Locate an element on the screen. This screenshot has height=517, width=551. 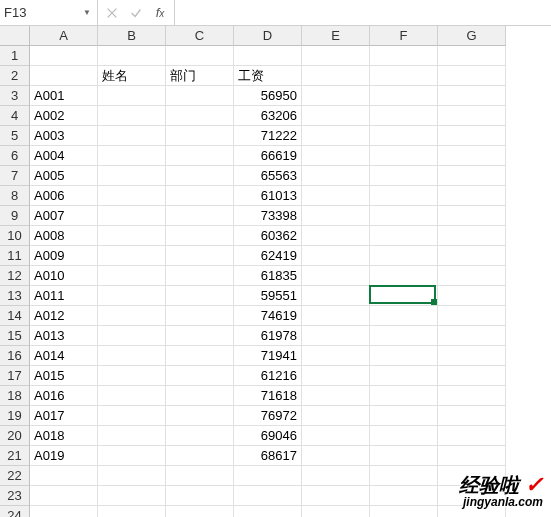
cell-A4: A002 is located at coordinates (64, 116).